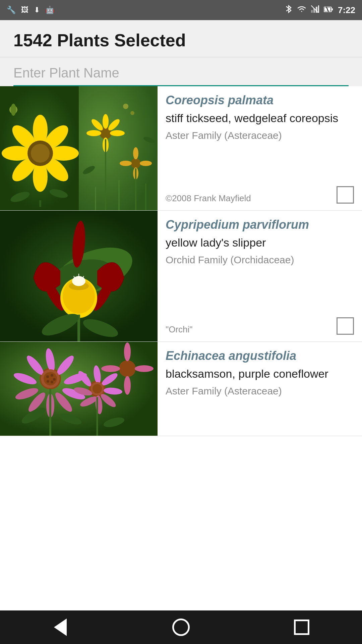 Image resolution: width=362 pixels, height=644 pixels. I want to click on back-icon, so click(60, 627).